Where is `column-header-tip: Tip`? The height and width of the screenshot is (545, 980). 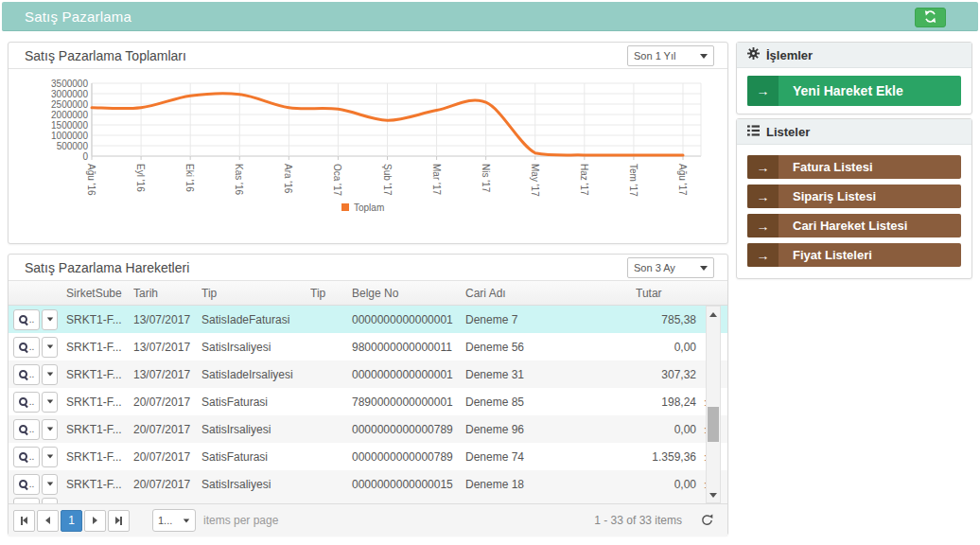
column-header-tip: Tip is located at coordinates (255, 293).